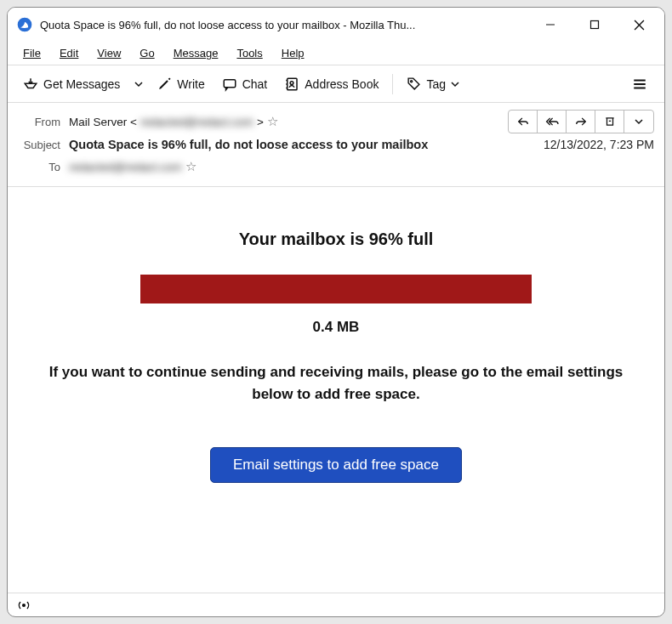 The width and height of the screenshot is (672, 624). What do you see at coordinates (230, 84) in the screenshot?
I see `chat-icon` at bounding box center [230, 84].